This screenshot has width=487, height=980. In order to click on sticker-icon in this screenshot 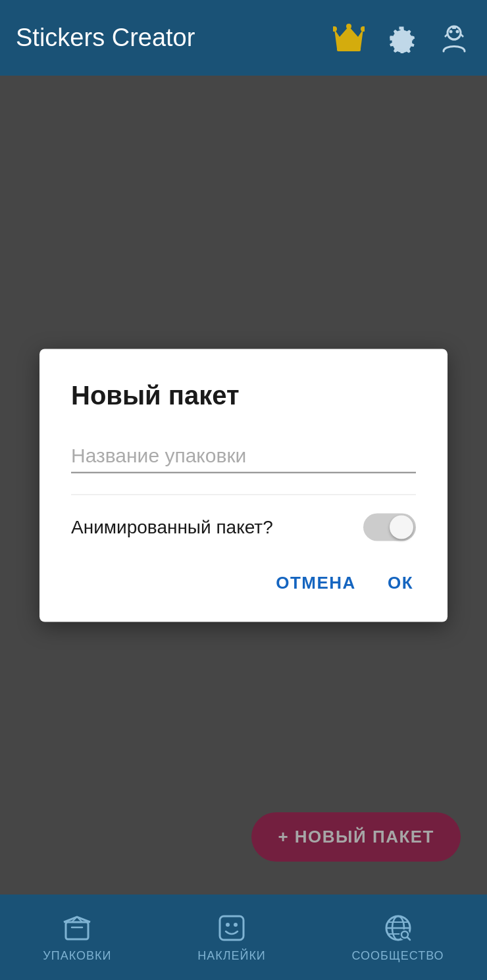, I will do `click(232, 928)`.